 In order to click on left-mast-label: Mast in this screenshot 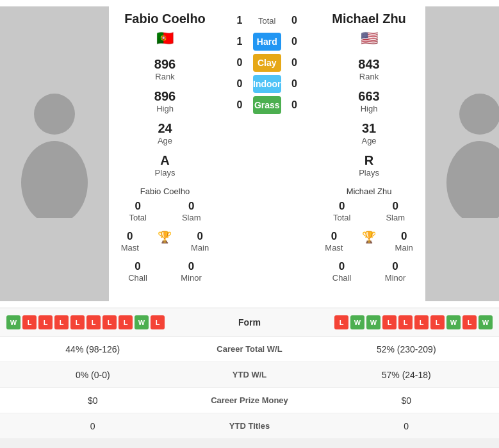, I will do `click(130, 247)`.